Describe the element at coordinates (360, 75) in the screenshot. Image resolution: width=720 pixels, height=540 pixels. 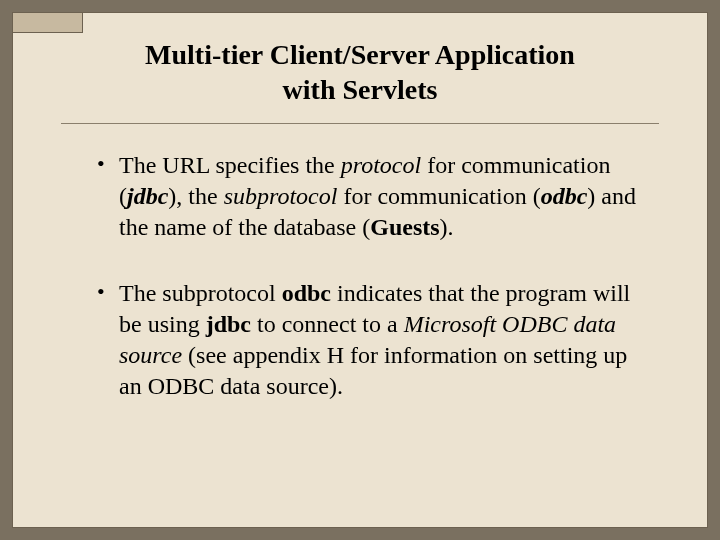
I see `slide-title: Multi-tier Client/Server Application wit…` at that location.